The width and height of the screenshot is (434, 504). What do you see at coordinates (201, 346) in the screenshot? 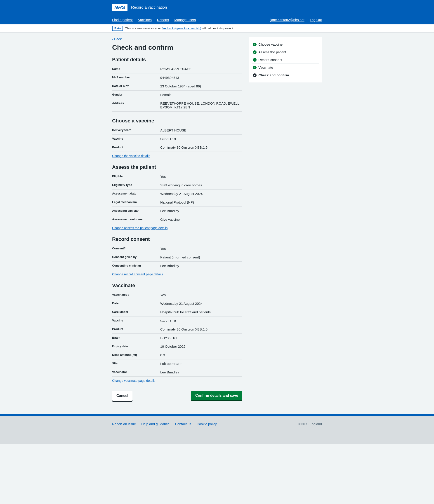
I see `summary-value: 19 October 2026` at bounding box center [201, 346].